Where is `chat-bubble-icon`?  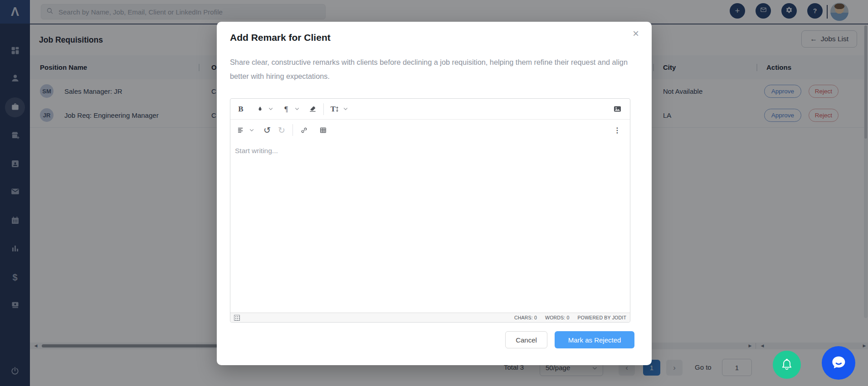
chat-bubble-icon is located at coordinates (839, 363).